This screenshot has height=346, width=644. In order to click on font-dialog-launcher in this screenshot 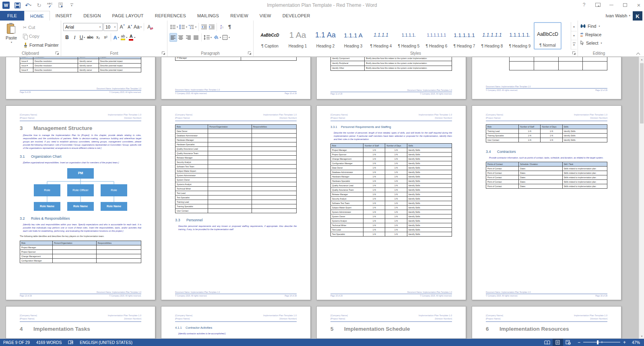, I will do `click(163, 53)`.